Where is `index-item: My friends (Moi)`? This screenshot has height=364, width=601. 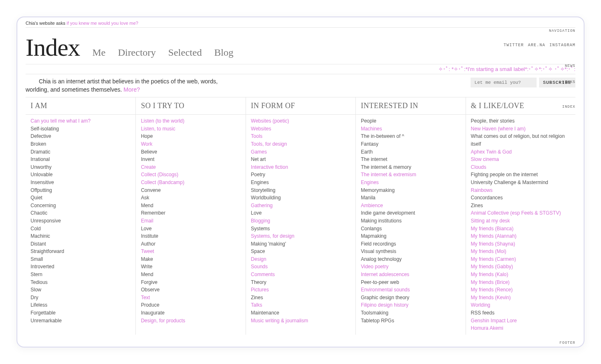
index-item: My friends (Moi) is located at coordinates (521, 252).